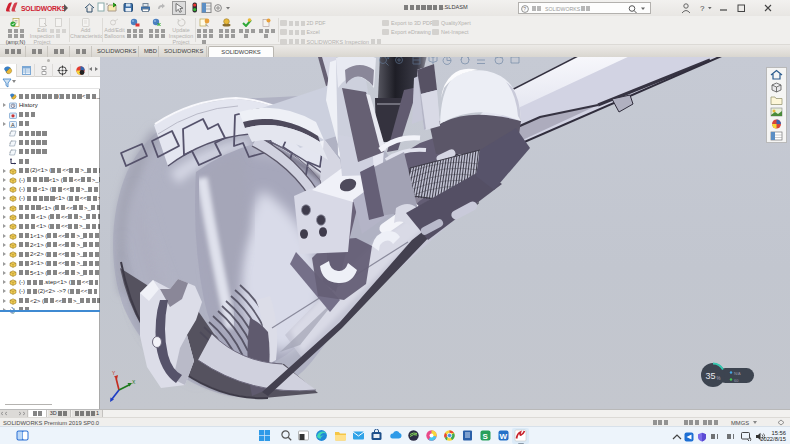 The width and height of the screenshot is (790, 444). What do you see at coordinates (486, 436) in the screenshot?
I see `svg-text: S` at bounding box center [486, 436].